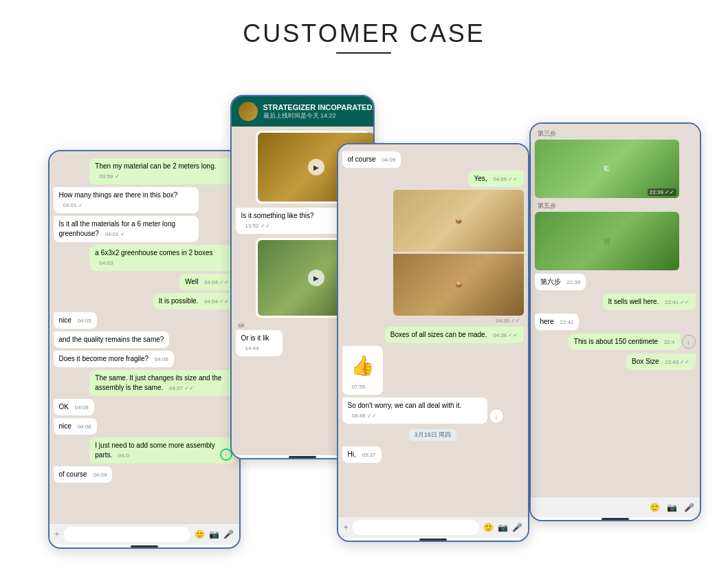 Image resolution: width=728 pixels, height=588 pixels. Describe the element at coordinates (362, 455) in the screenshot. I see `msg-bubble: Hi, 05:27` at that location.